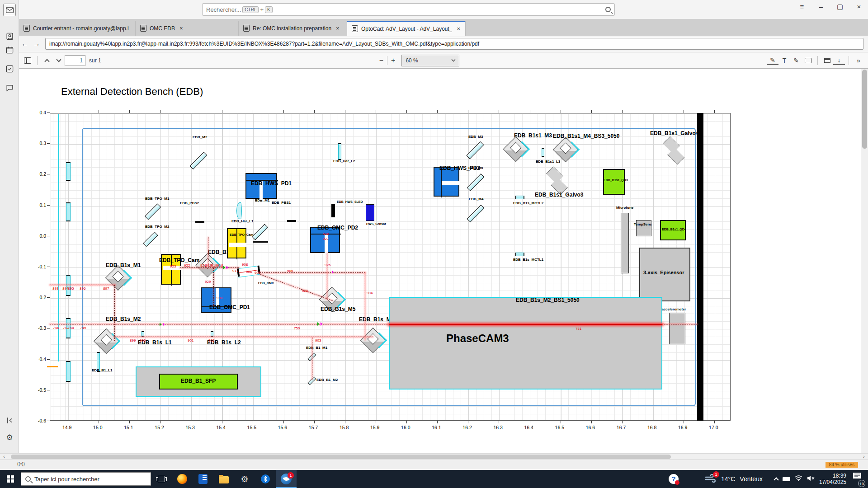 This screenshot has width=868, height=488. What do you see at coordinates (434, 456) in the screenshot?
I see `horizontal-scrollbar: ‹ ›` at bounding box center [434, 456].